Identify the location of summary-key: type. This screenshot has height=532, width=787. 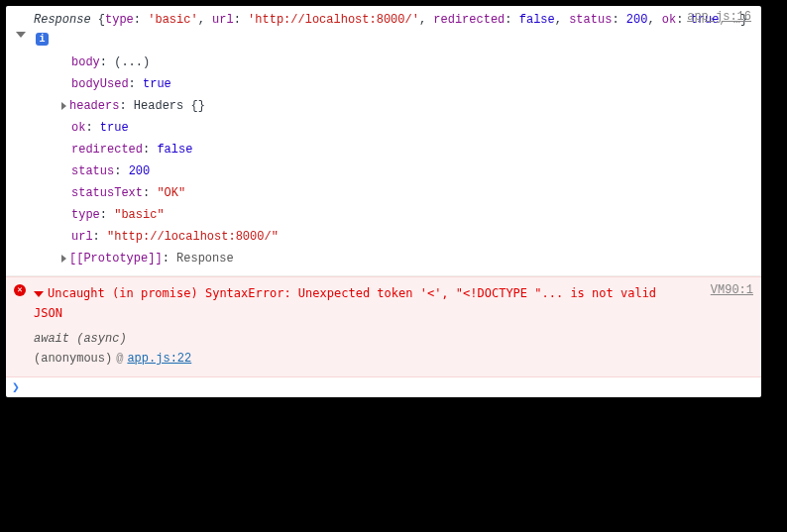
(119, 20).